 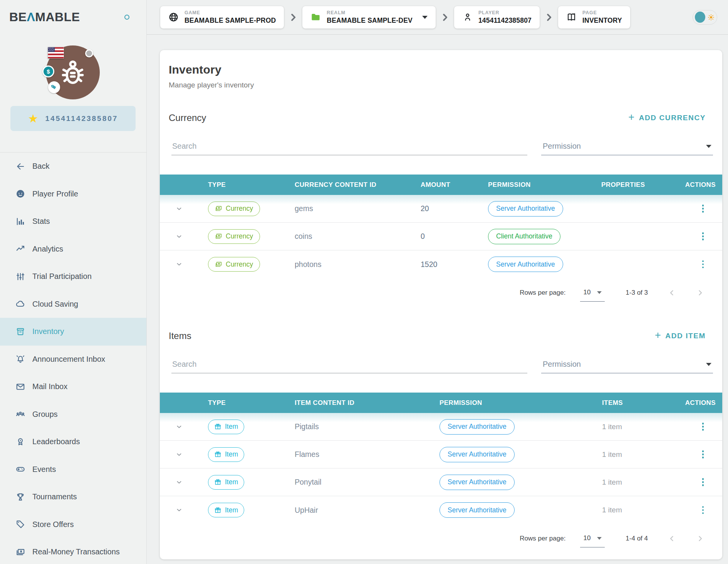 What do you see at coordinates (370, 21) in the screenshot?
I see `breadcrumb-realm-value: BEAMABLE SAMPLE-DEV` at bounding box center [370, 21].